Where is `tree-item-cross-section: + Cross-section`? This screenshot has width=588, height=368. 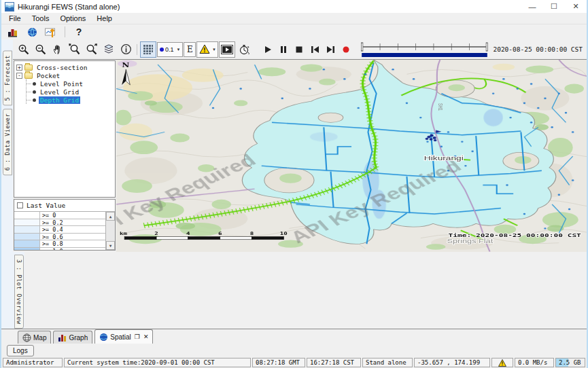 tree-item-cross-section: + Cross-section is located at coordinates (65, 67).